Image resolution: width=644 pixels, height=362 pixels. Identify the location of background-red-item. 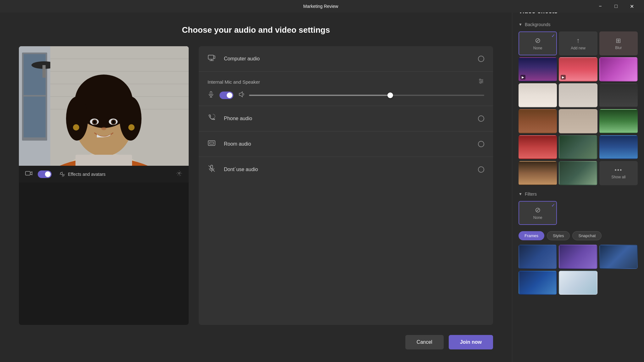
(538, 147).